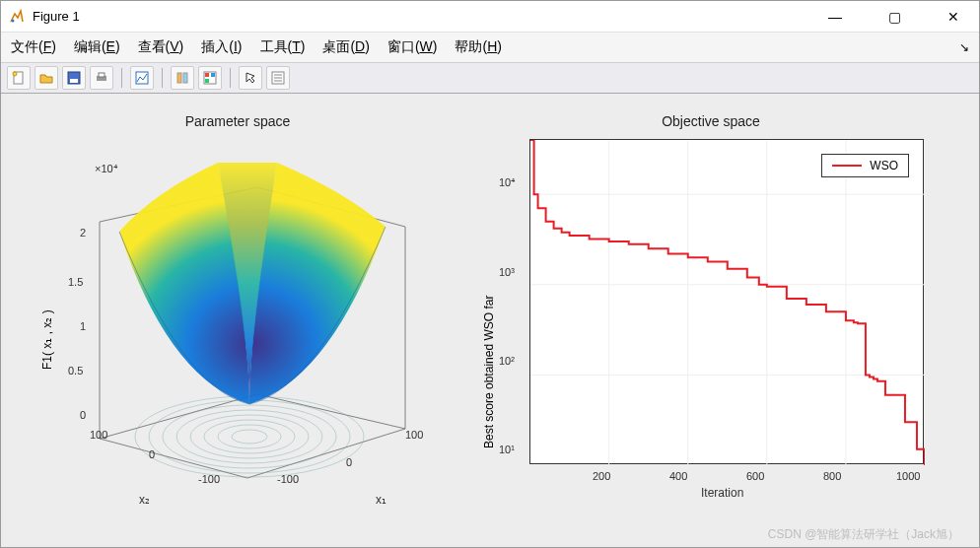 The height and width of the screenshot is (548, 980). Describe the element at coordinates (507, 272) in the screenshot. I see `ytick: 10³` at that location.